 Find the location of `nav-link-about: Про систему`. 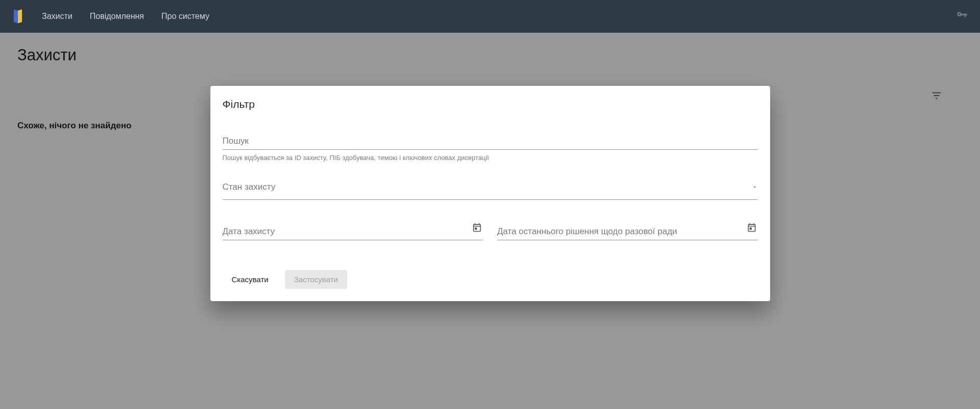

nav-link-about: Про систему is located at coordinates (185, 16).